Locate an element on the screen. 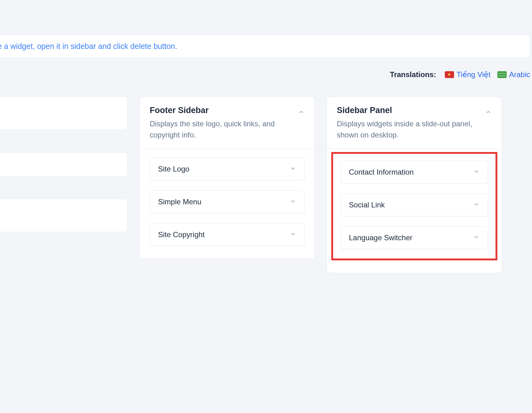  translations-label: Translations: is located at coordinates (413, 75).